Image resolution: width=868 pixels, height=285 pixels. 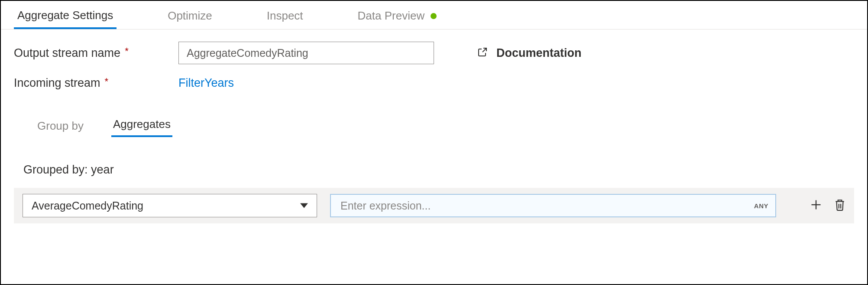 What do you see at coordinates (65, 16) in the screenshot?
I see `tab-aggregate-settings: Aggregate Settings` at bounding box center [65, 16].